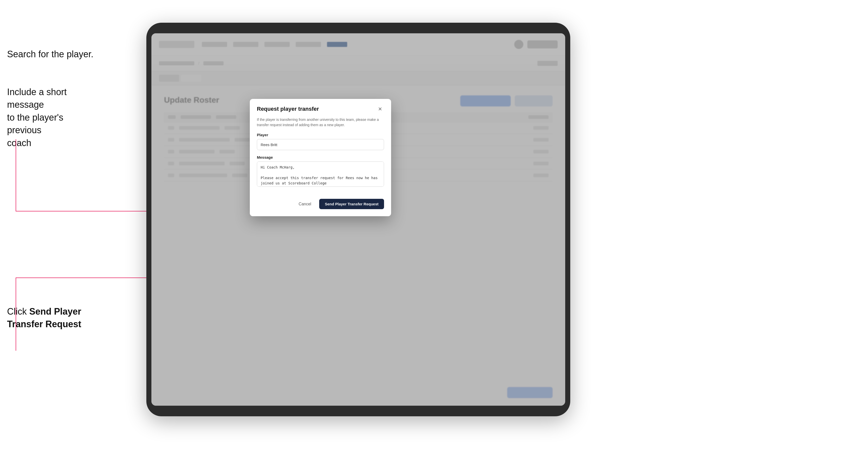 The height and width of the screenshot is (467, 868). Describe the element at coordinates (352, 204) in the screenshot. I see `send-transfer-request-button: Send Player Transfer Request` at that location.